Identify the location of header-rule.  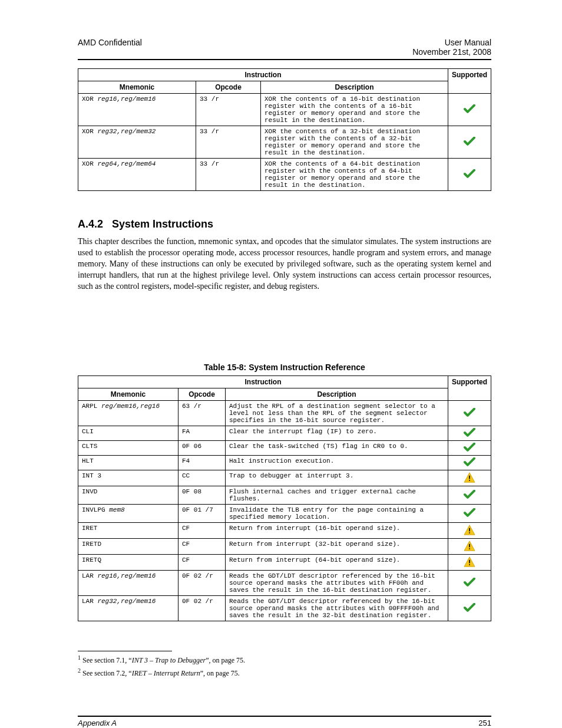
(285, 60).